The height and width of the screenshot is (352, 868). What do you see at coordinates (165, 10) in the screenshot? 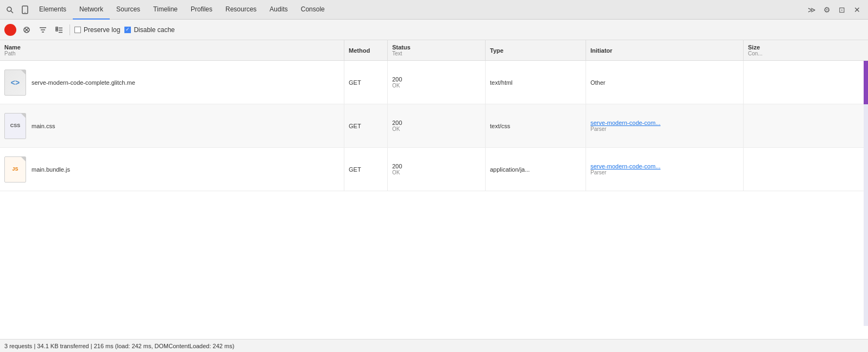
I see `tab-timeline: Timeline` at bounding box center [165, 10].